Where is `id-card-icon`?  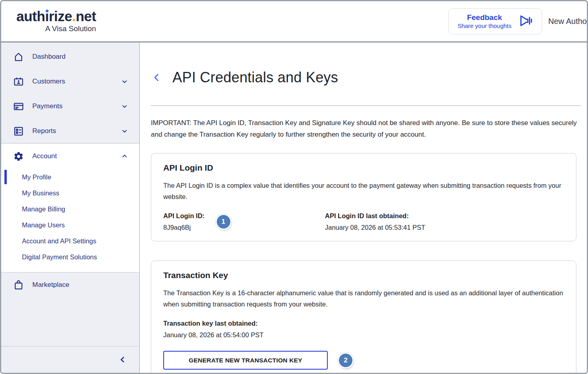 id-card-icon is located at coordinates (18, 82).